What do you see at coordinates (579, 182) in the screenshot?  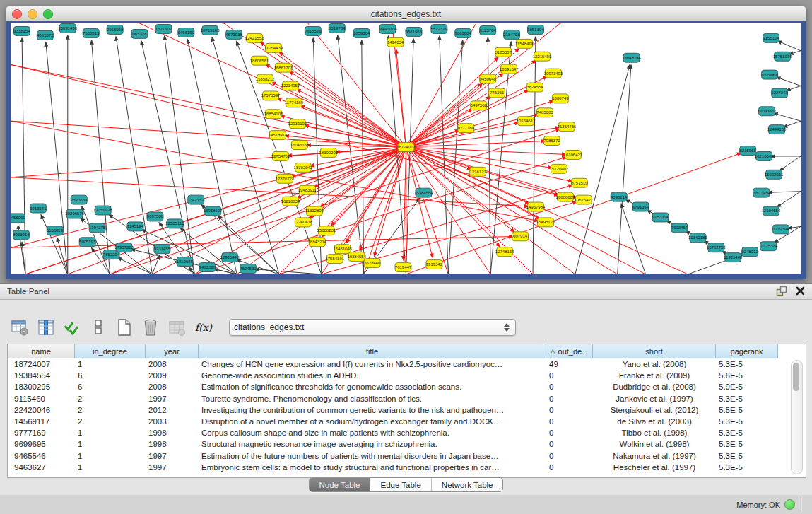 I see `graph-node: 8751510` at bounding box center [579, 182].